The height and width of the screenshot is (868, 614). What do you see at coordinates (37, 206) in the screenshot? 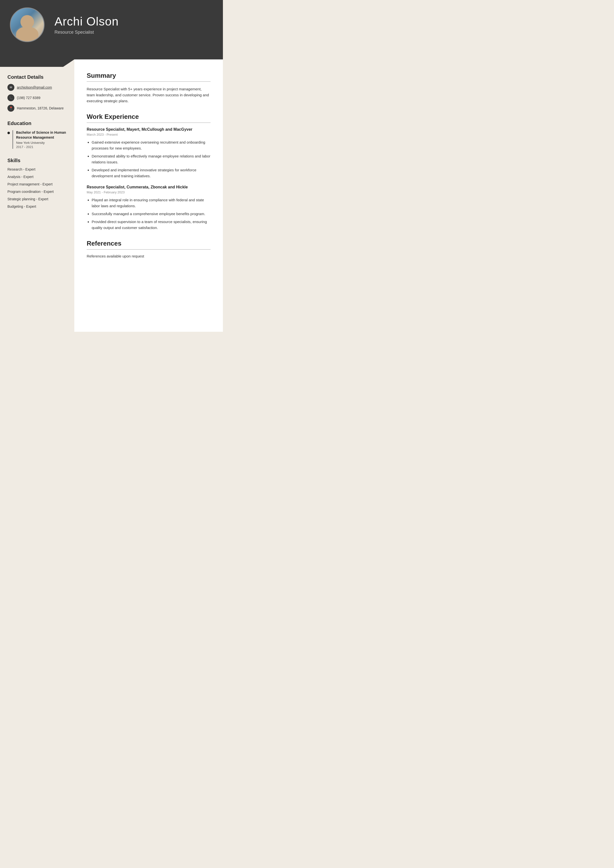
I see `skill-item: Budgeting - Expert` at bounding box center [37, 206].